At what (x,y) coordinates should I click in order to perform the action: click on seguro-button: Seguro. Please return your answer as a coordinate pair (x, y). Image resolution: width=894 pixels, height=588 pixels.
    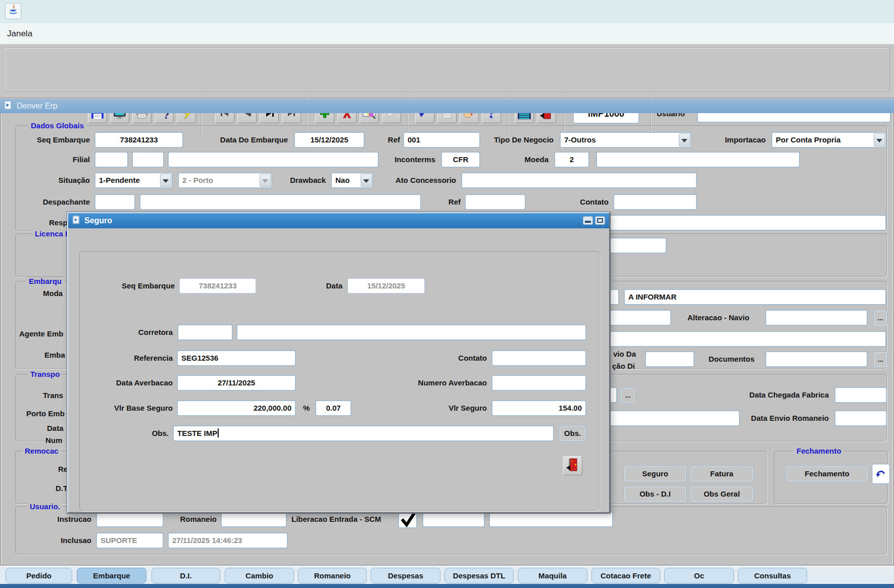
    Looking at the image, I should click on (655, 474).